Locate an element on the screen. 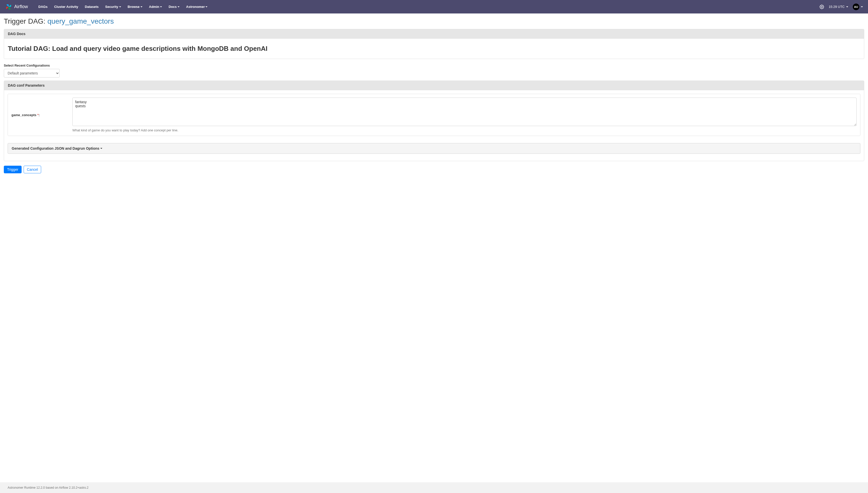  generated-json-panel: Generated Configuration JSON and Dagrun … is located at coordinates (434, 148).